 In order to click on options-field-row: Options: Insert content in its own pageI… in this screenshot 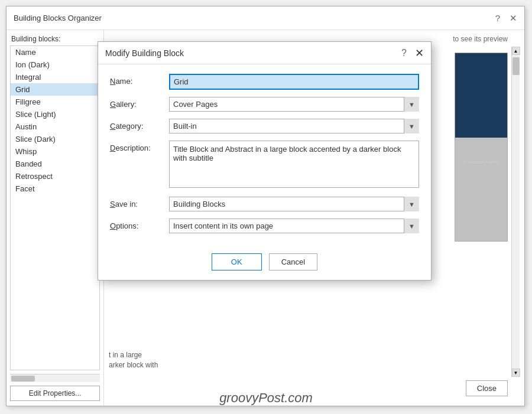, I will do `click(265, 226)`.